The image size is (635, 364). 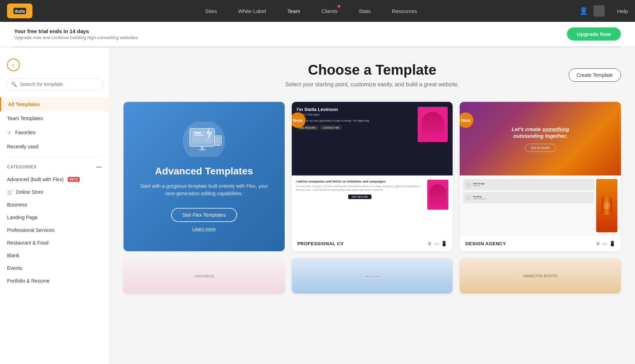 I want to click on cv-card-title: PROFESSIONAL CV, so click(x=321, y=244).